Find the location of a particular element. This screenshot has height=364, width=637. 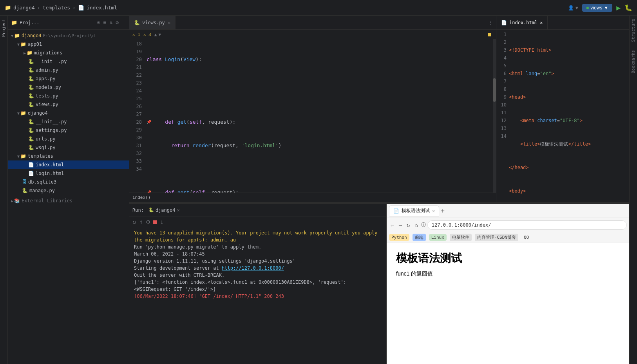

browser-reload-btn: ↻ is located at coordinates (408, 225).